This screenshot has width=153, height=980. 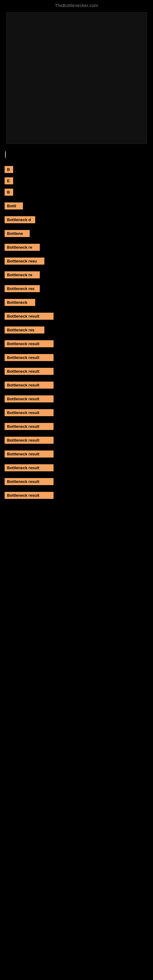 I want to click on bottleneck-result-label: Bottleneck, so click(x=20, y=302).